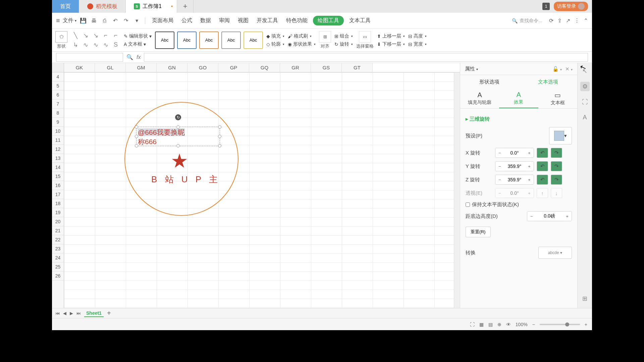 The image size is (644, 362). Describe the element at coordinates (556, 166) in the screenshot. I see `y-rot-right-button: ↷` at that location.